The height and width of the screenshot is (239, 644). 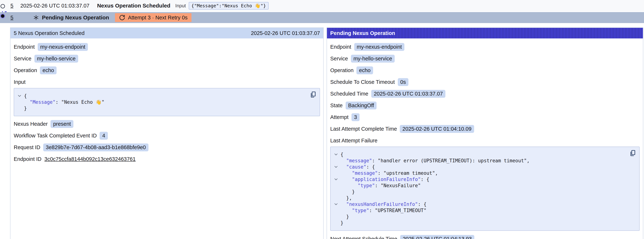 What do you see at coordinates (167, 147) in the screenshot?
I see `field-row: Request ID 3e829b7e-7d67-4b08-aad3-b1e86…` at bounding box center [167, 147].